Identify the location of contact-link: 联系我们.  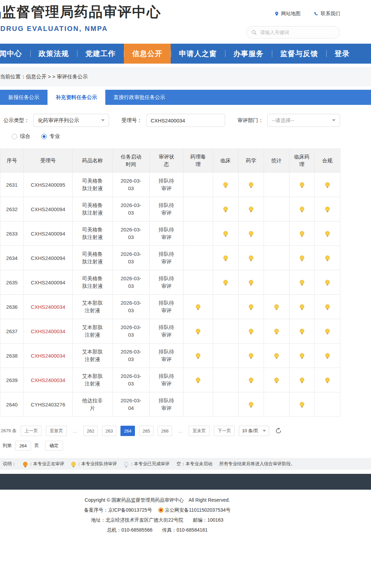
(327, 14).